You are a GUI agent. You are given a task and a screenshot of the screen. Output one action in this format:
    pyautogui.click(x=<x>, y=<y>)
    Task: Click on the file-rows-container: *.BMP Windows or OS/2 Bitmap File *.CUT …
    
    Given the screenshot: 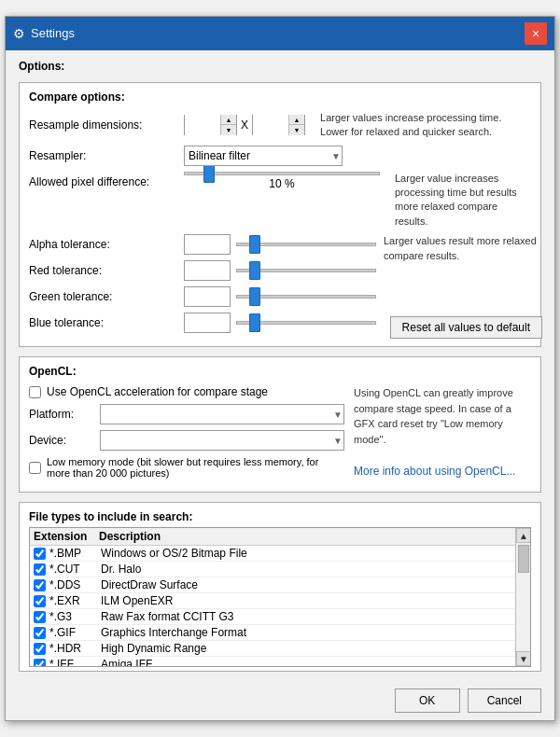 What is the action you would take?
    pyautogui.click(x=273, y=606)
    